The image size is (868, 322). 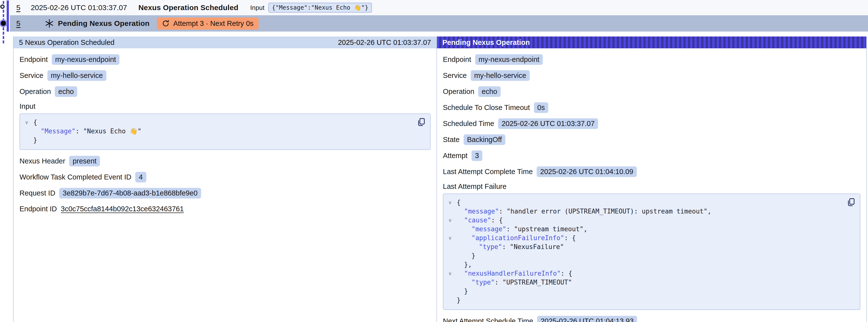 I want to click on field-value-badge: 2025-02-26 UTC 01:04:10.09, so click(x=587, y=172).